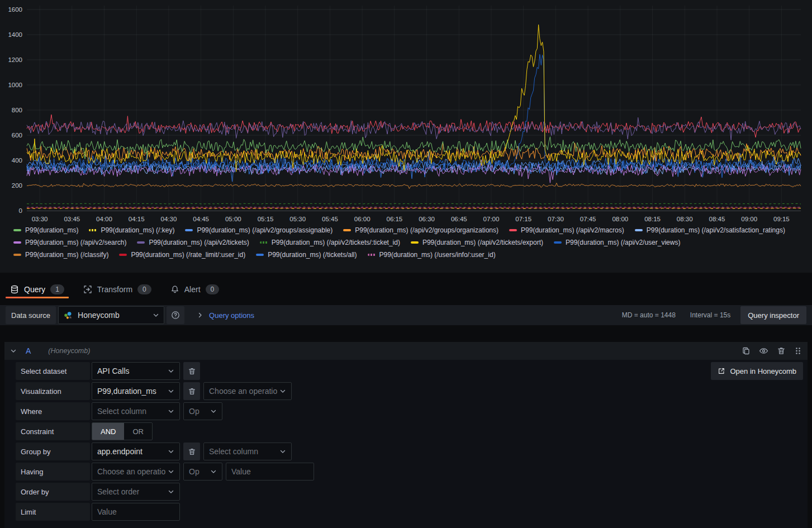 The image size is (812, 528). I want to click on visualization-label: Visualization, so click(53, 391).